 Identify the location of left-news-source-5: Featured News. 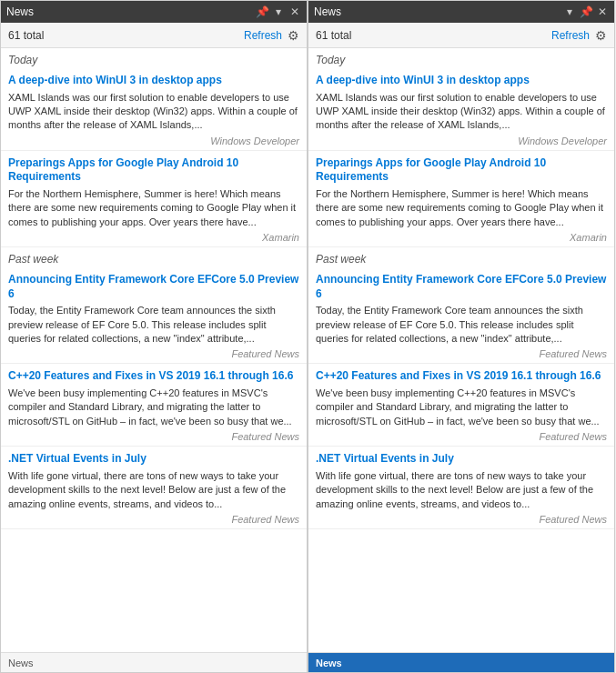
(154, 519).